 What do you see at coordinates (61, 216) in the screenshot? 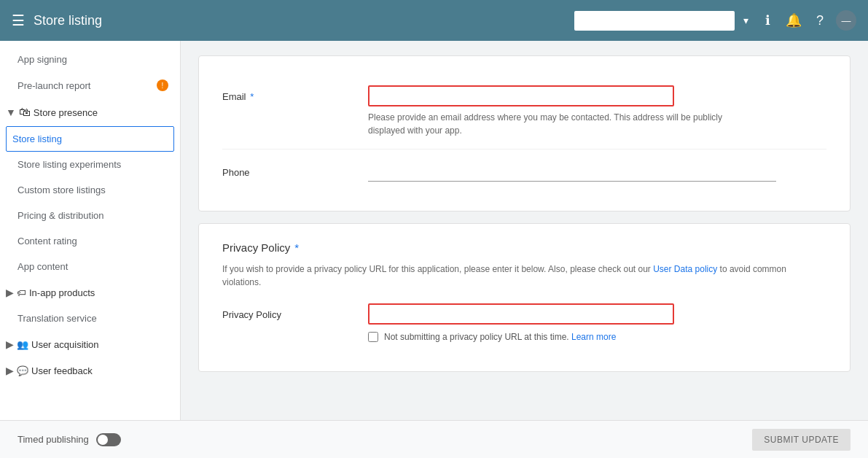
I see `sidebar-item-label: Pricing & distribution` at bounding box center [61, 216].